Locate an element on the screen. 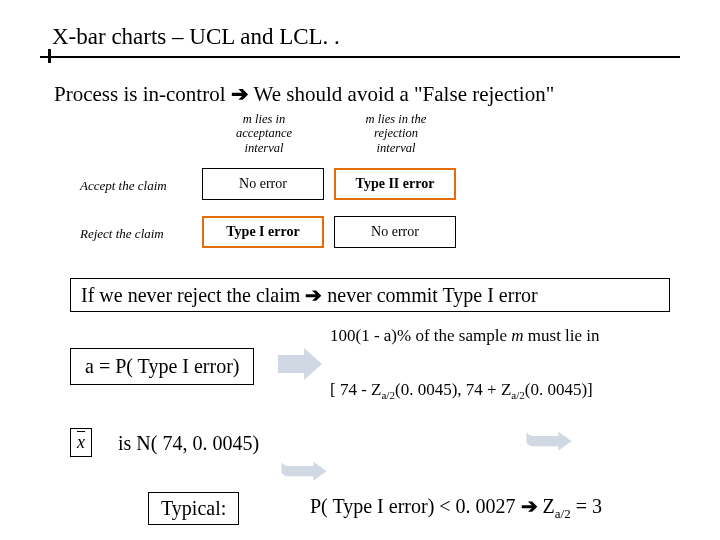  subheading: Process is in-control ➔ We should avoid … is located at coordinates (304, 94).